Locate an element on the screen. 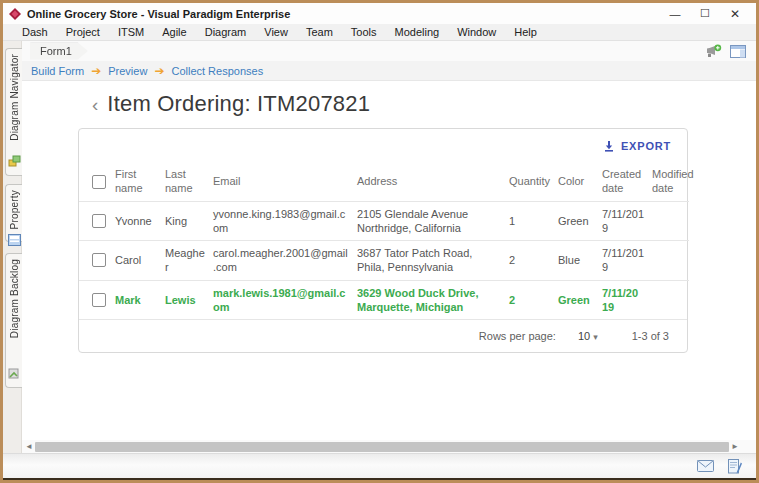 The height and width of the screenshot is (483, 759). cell-email: mark.lewis.1981@gmail.com is located at coordinates (285, 300).